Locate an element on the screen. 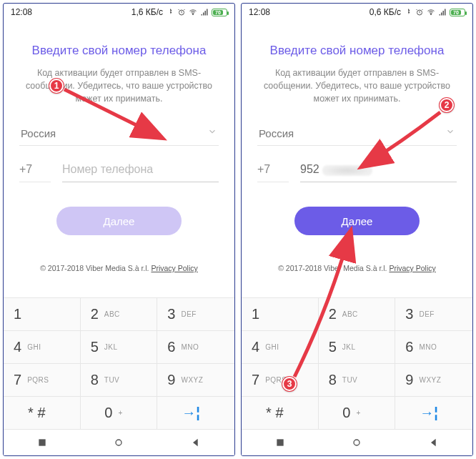  bluetooth-icon is located at coordinates (170, 12).